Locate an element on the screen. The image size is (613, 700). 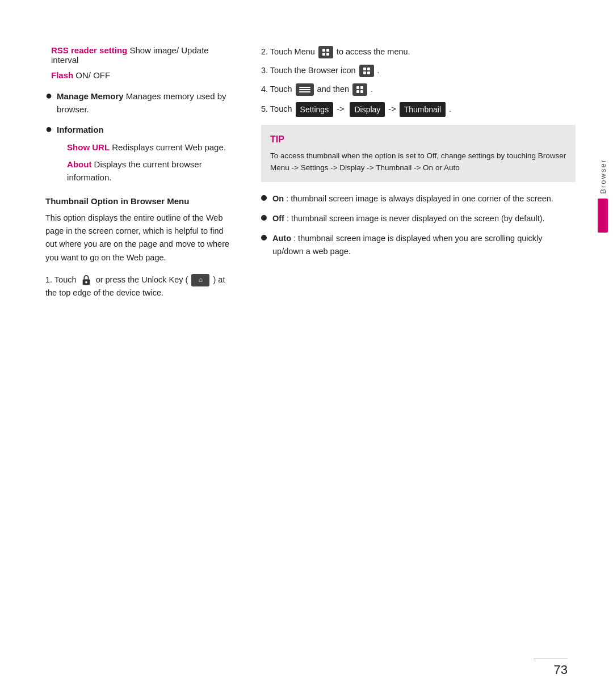
manage-memory-text: Manage Memory Manages memory used by bro… is located at coordinates (145, 103).